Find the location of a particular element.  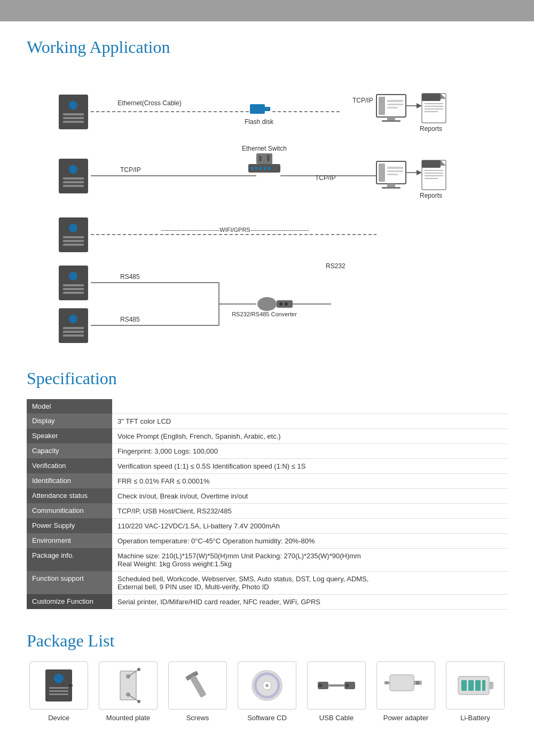

package-item: Software CD is located at coordinates (267, 691).